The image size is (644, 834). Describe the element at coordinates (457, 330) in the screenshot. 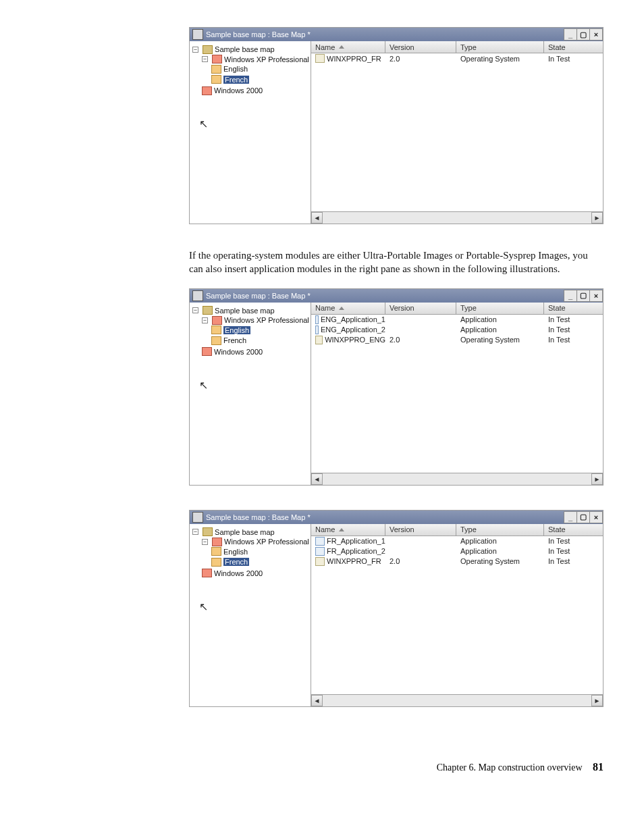

I see `table-row: ENG_Application_2ApplicationIn Test` at that location.